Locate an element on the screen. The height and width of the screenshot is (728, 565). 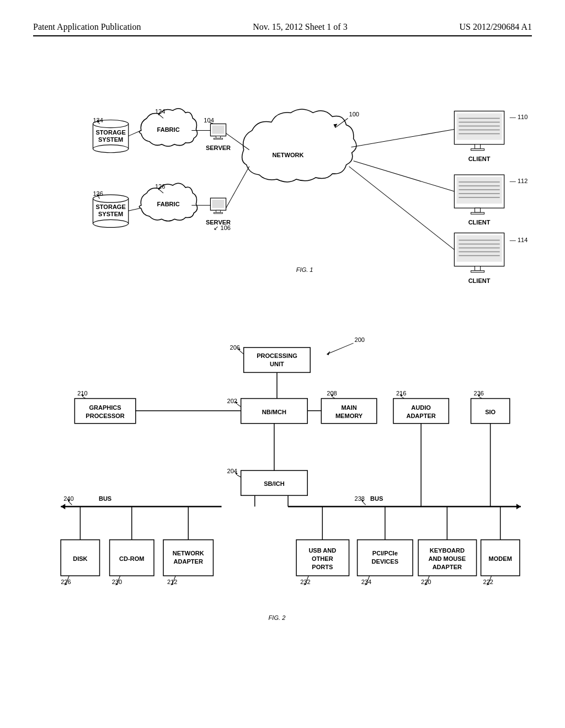
audio-label2: ADAPTER is located at coordinates (420, 416).